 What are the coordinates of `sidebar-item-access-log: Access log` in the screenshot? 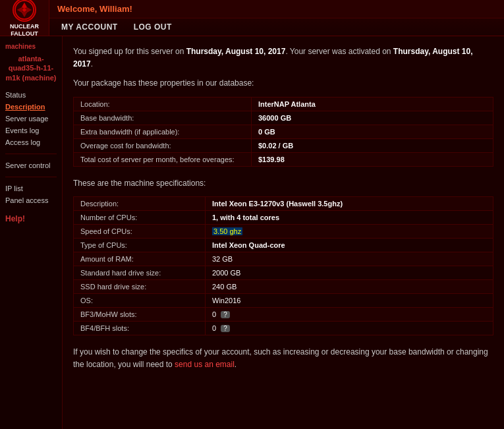 It's located at (31, 142).